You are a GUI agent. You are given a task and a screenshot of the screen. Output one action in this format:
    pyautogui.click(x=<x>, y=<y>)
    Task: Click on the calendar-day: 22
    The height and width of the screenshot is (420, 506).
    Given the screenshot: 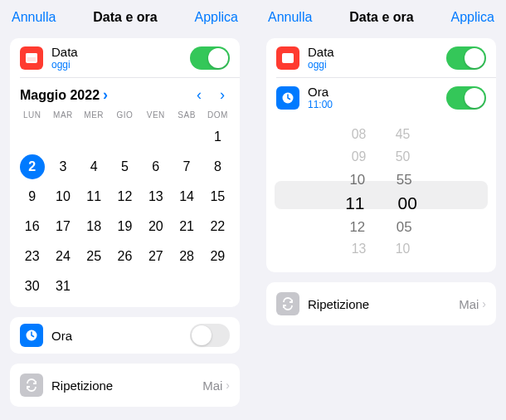 What is the action you would take?
    pyautogui.click(x=217, y=227)
    